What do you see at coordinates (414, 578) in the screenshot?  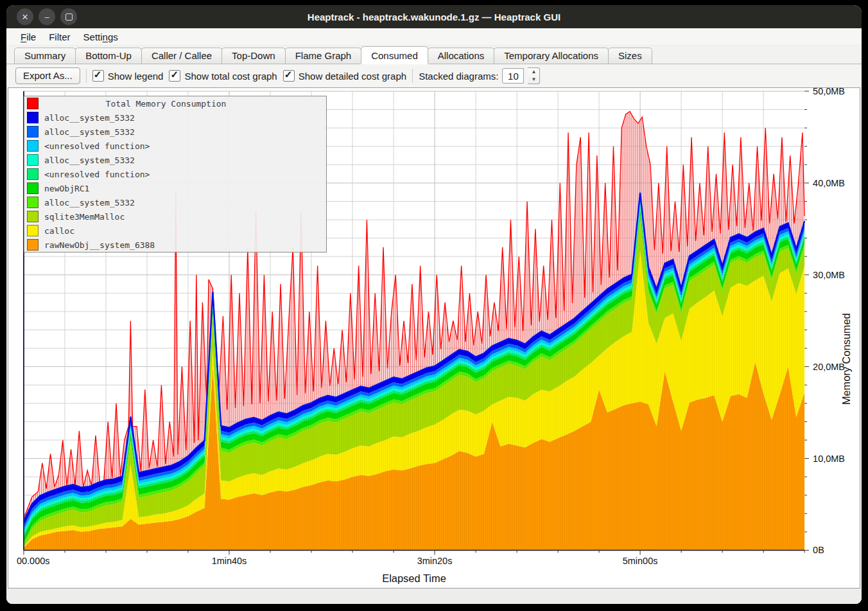 I see `x-axis-title: Elapsed Time` at bounding box center [414, 578].